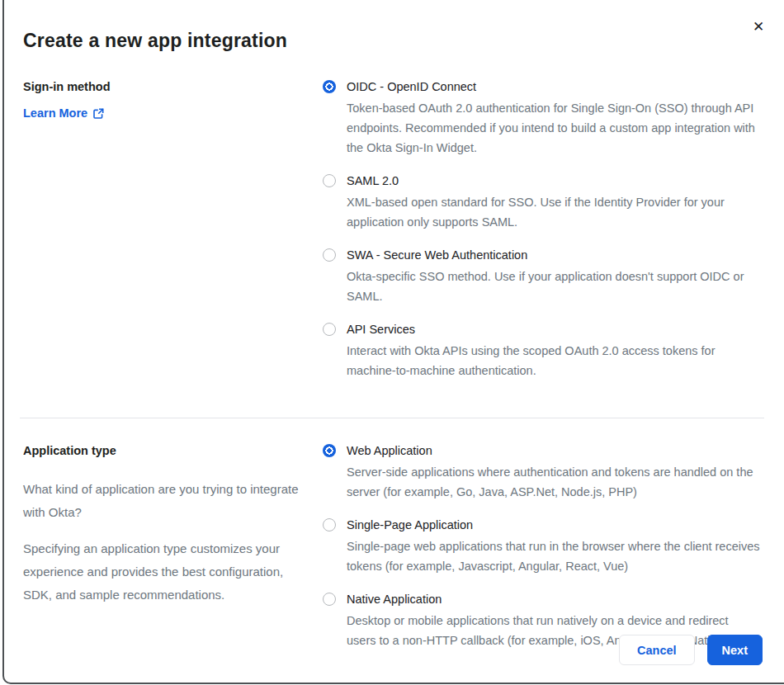 The width and height of the screenshot is (784, 685). Describe the element at coordinates (554, 361) in the screenshot. I see `radio-option-description: Interact with Okta APIs using the scoped…` at that location.